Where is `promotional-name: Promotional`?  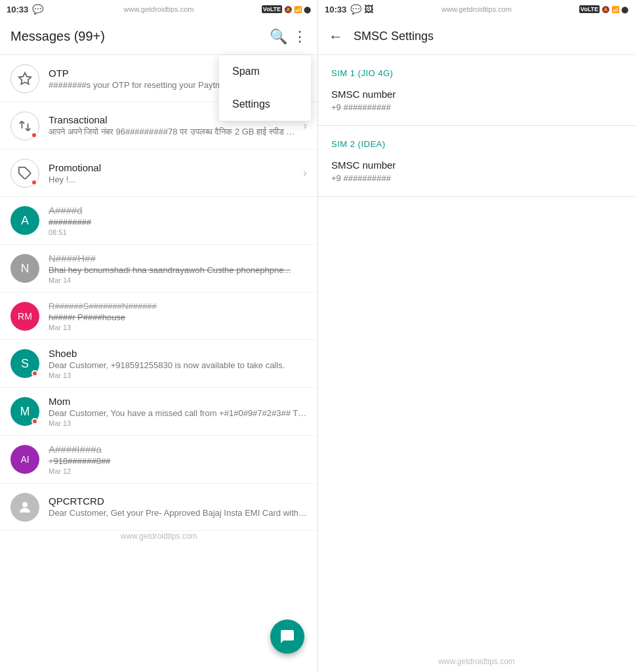 promotional-name: Promotional is located at coordinates (173, 168).